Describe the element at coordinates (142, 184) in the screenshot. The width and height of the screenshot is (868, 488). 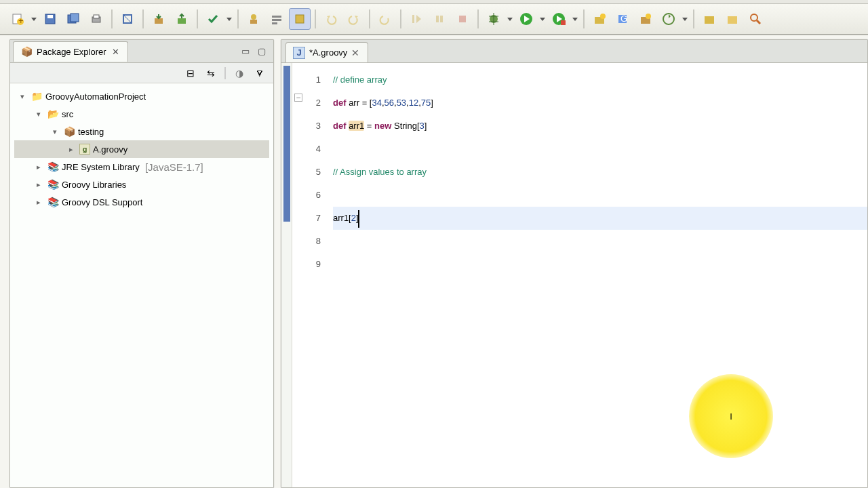
I see `tree-groovylib-row: ▸ 📚 Groovy Libraries` at that location.